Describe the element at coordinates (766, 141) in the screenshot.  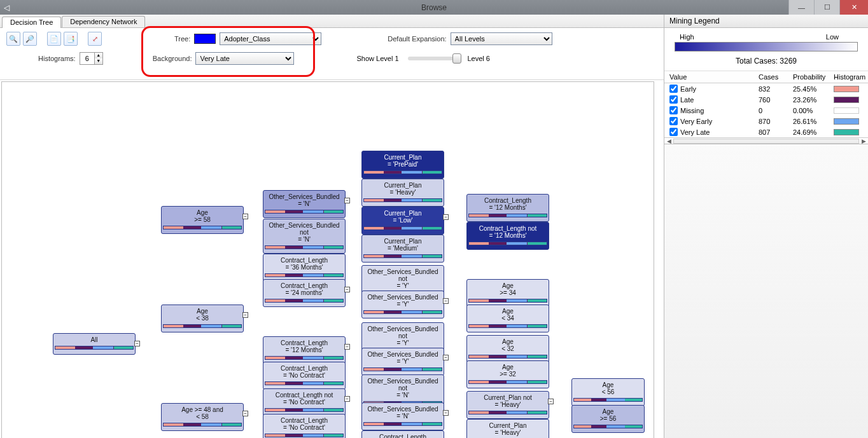
I see `legend-scroll-track` at that location.